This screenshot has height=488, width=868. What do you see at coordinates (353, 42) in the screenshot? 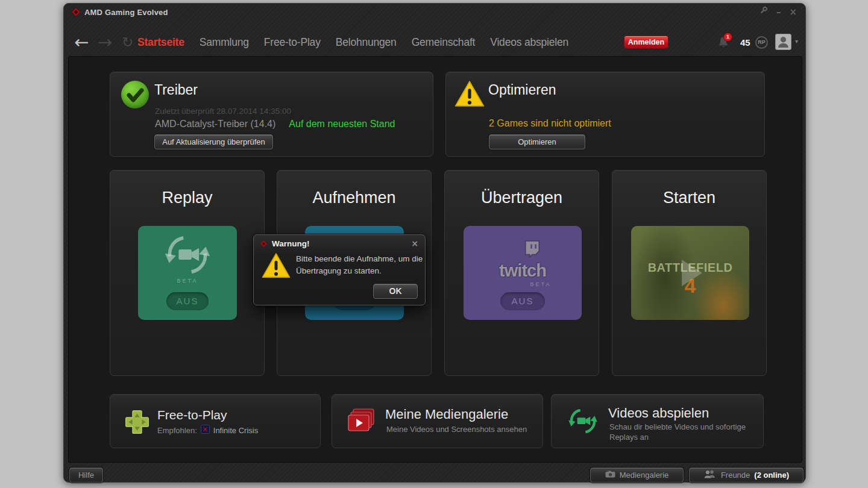
I see `nav-tabs: Startseite Sammlung Free-to-Play Belohnu…` at bounding box center [353, 42].